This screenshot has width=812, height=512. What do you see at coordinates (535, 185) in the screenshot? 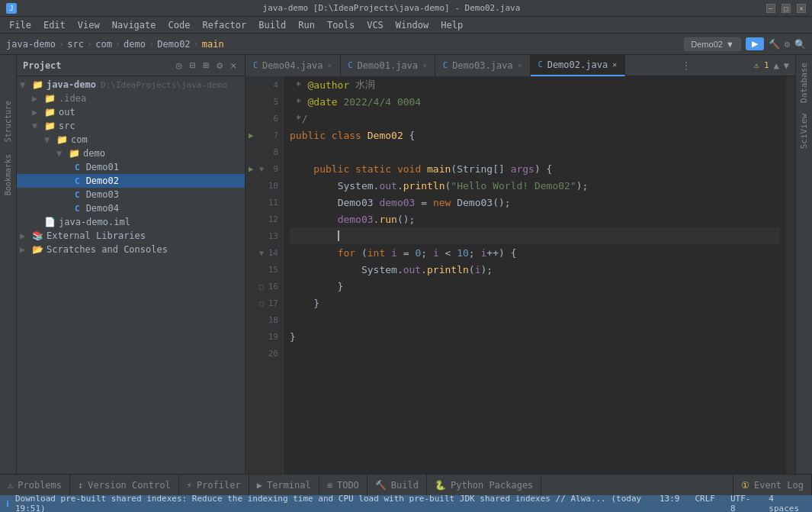
I see `code-line-10: System.out.println("Hello World! Demo02"…` at bounding box center [535, 185].